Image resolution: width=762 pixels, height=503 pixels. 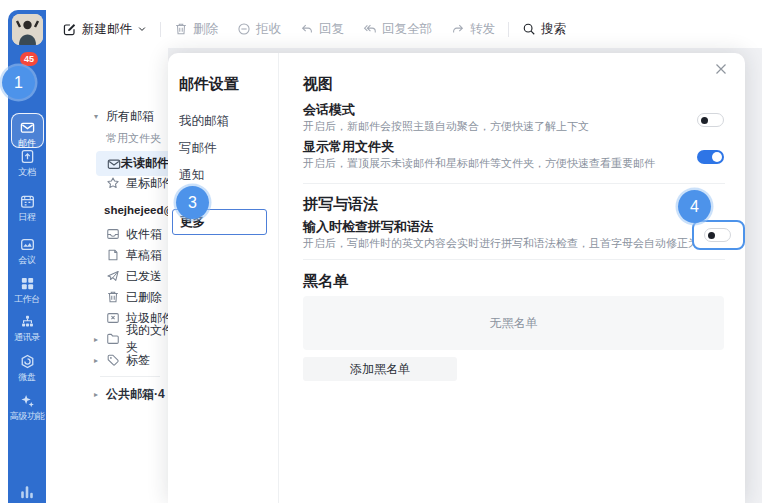 What do you see at coordinates (138, 360) in the screenshot?
I see `folder-label: 标签` at bounding box center [138, 360].